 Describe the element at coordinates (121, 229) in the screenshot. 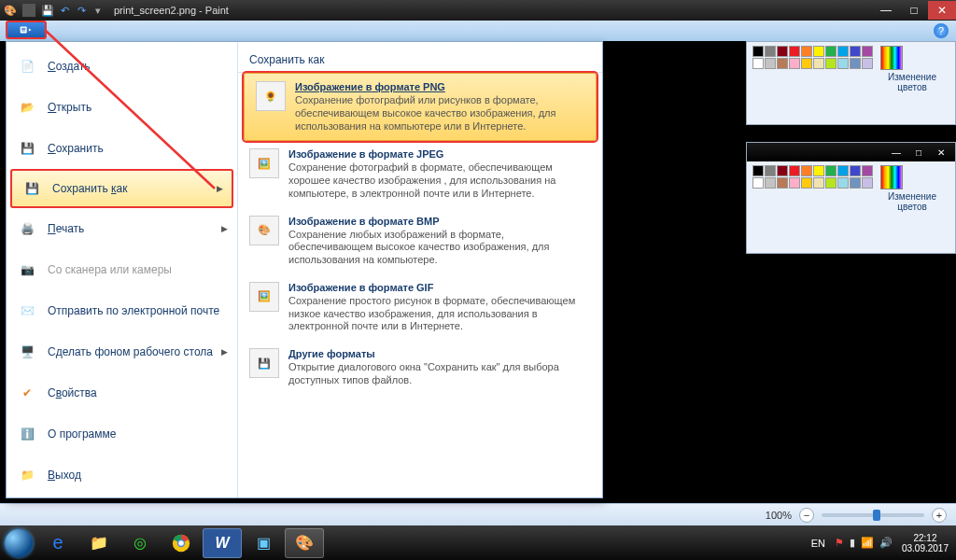

I see `menu-item-print: 🖨️ Печать ▶` at that location.